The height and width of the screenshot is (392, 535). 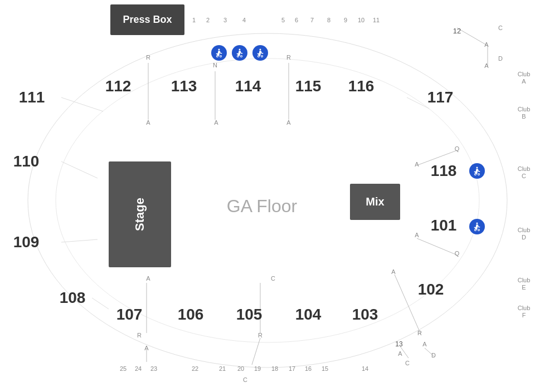 I want to click on bottom-row-24: 24, so click(x=138, y=369).